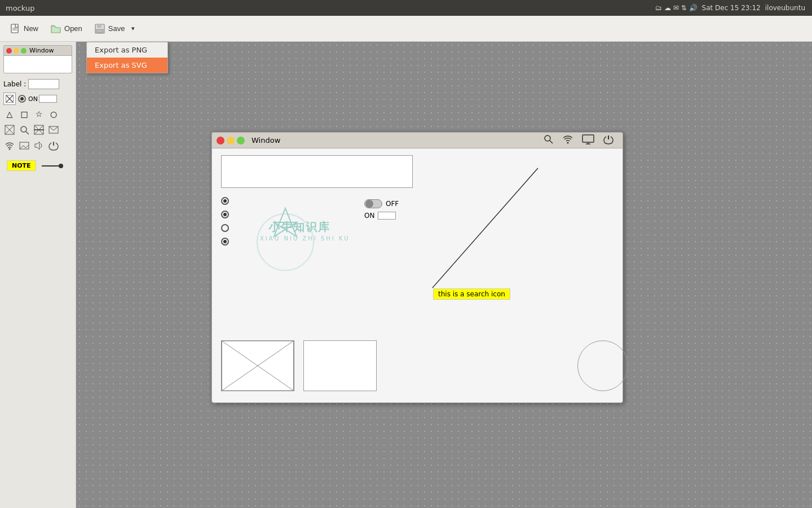 This screenshot has width=812, height=508. I want to click on save-icon, so click(100, 29).